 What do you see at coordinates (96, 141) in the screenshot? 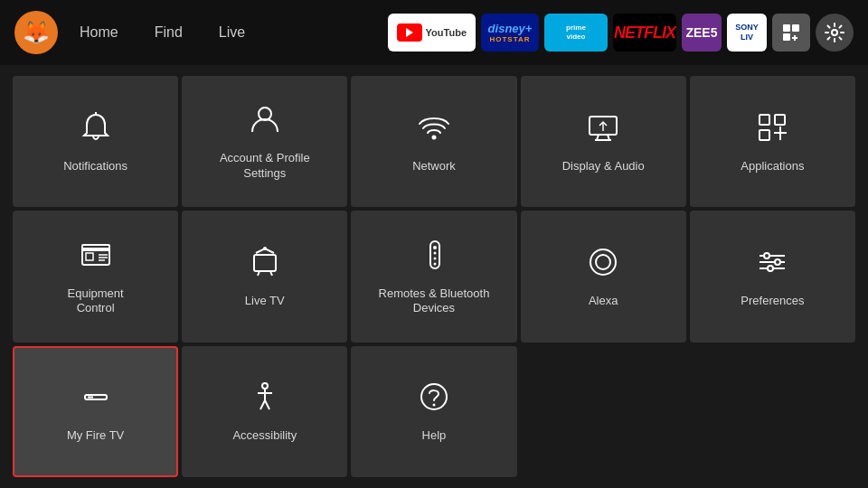
I see `tile-notifications: Notifications` at bounding box center [96, 141].